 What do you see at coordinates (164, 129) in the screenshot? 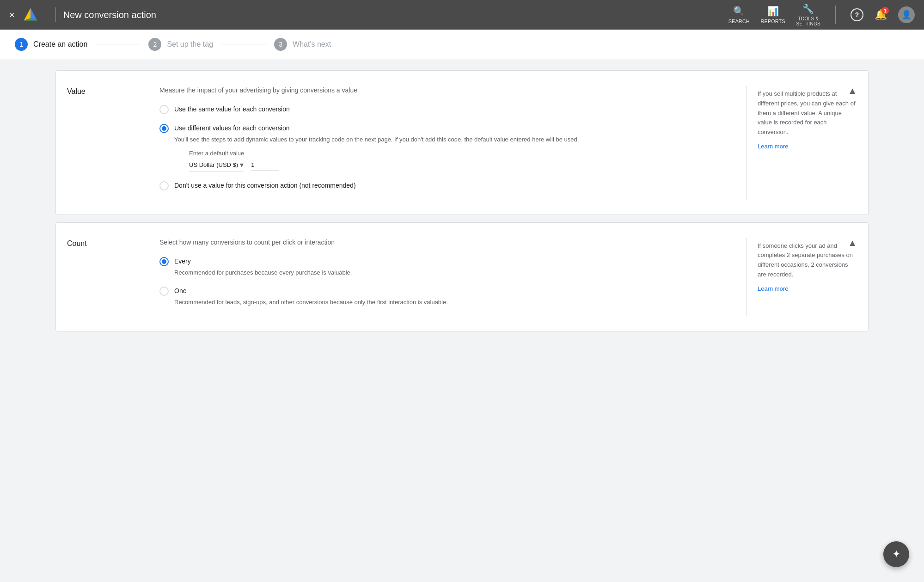
I see `different-values-radio` at bounding box center [164, 129].